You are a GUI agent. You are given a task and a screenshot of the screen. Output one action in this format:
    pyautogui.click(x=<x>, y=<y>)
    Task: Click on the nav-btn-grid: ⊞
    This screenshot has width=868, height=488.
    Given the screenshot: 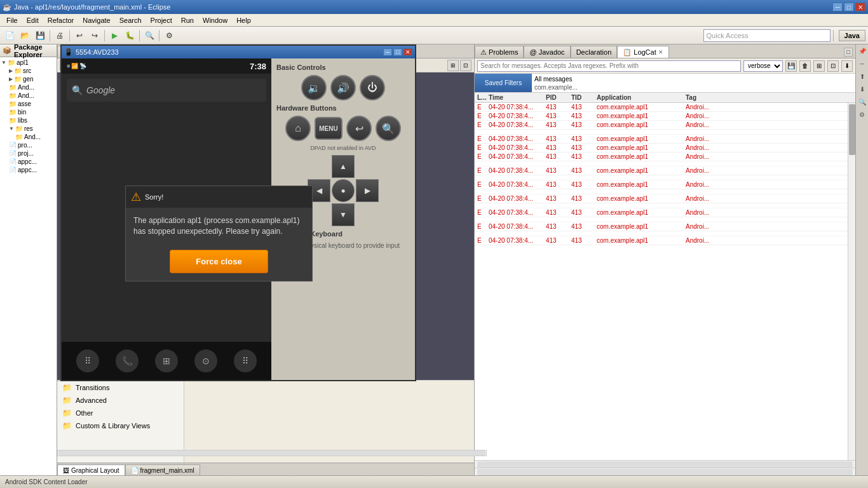 What is the action you would take?
    pyautogui.click(x=166, y=361)
    